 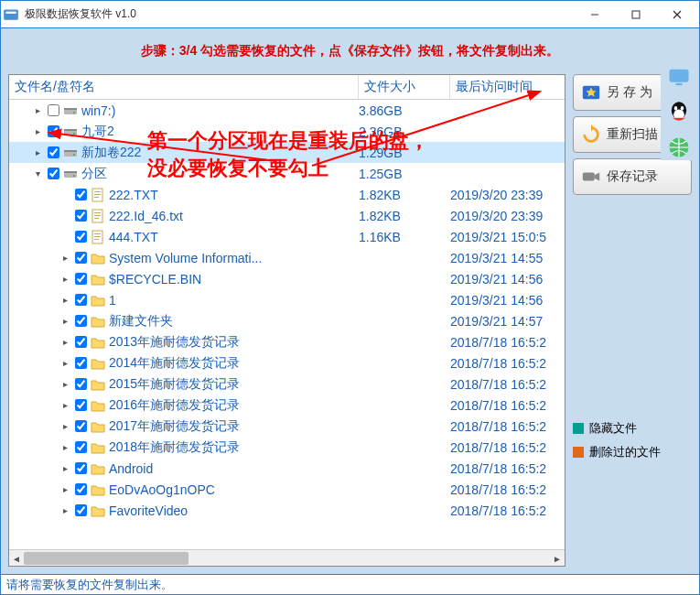 What do you see at coordinates (98, 237) in the screenshot?
I see `txt-icon` at bounding box center [98, 237].